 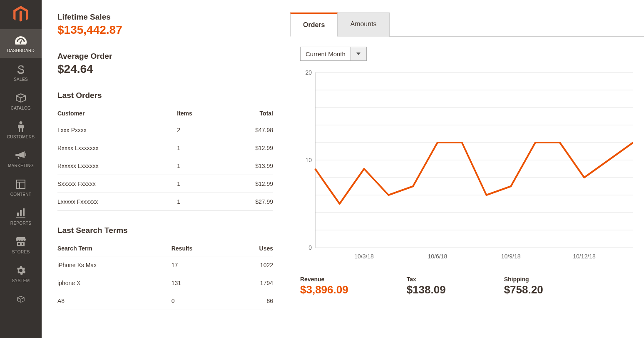 What do you see at coordinates (21, 15) in the screenshot?
I see `logo-area` at bounding box center [21, 15].